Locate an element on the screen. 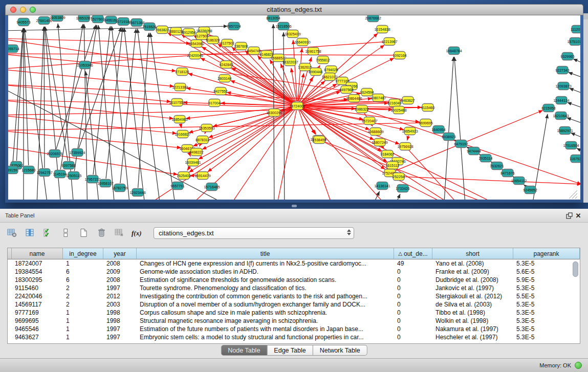 Image resolution: width=588 pixels, height=372 pixels. graph-node: 1615112 is located at coordinates (393, 166).